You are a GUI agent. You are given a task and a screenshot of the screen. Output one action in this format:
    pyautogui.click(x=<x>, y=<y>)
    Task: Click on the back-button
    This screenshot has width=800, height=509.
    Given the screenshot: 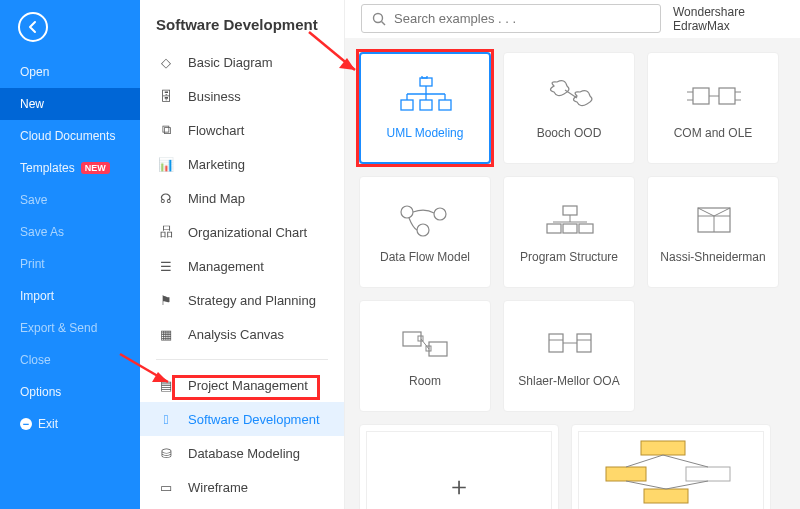 What is the action you would take?
    pyautogui.click(x=33, y=27)
    